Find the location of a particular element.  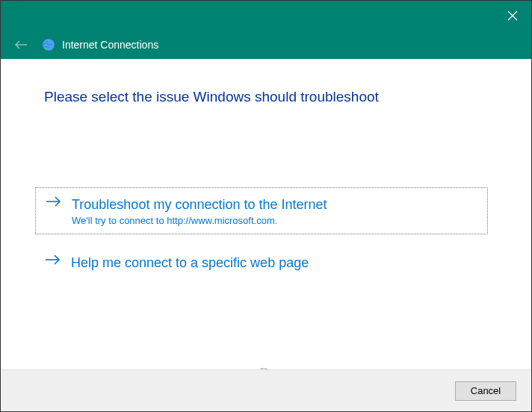

titlebar is located at coordinates (266, 16).